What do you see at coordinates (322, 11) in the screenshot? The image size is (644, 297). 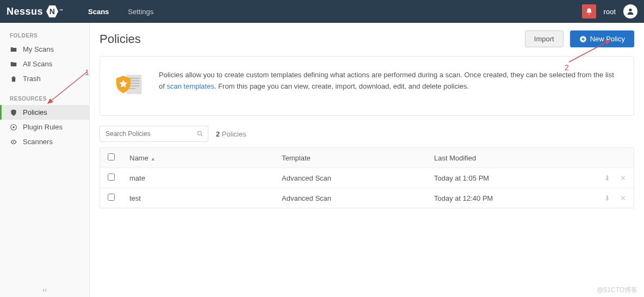 I see `top-bar: Nessus N ™ Scans Settings root` at bounding box center [322, 11].